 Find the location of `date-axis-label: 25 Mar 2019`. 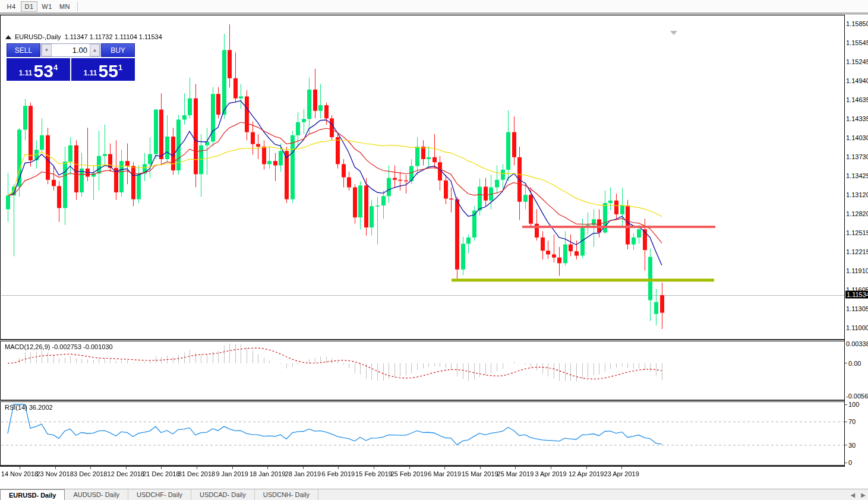

date-axis-label: 25 Mar 2019 is located at coordinates (516, 474).